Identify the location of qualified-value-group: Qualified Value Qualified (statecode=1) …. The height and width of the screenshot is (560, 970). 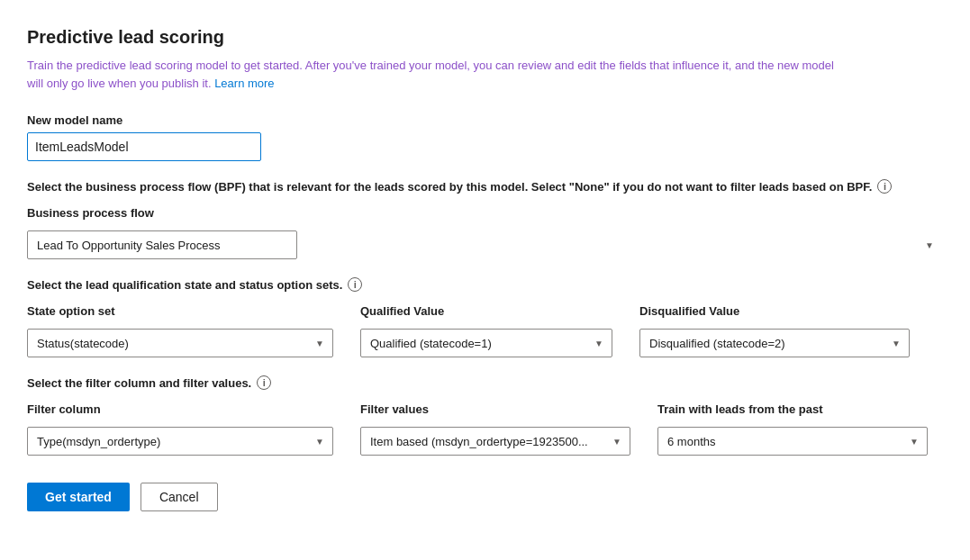
(486, 331).